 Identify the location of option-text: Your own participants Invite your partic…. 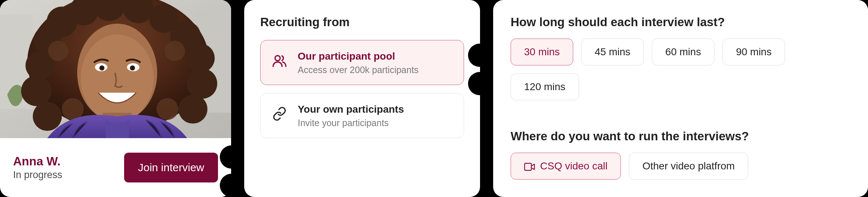
(351, 116).